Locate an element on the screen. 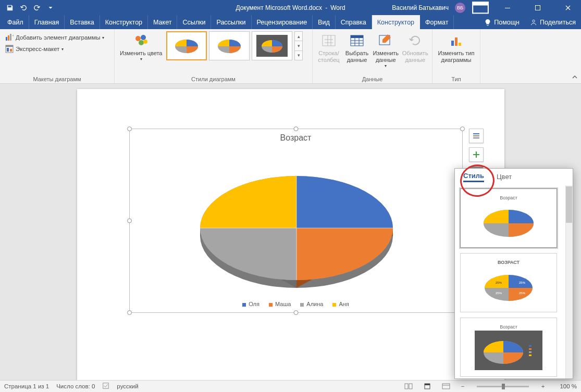 Image resolution: width=581 pixels, height=392 pixels. tab-help: Справка is located at coordinates (354, 22).